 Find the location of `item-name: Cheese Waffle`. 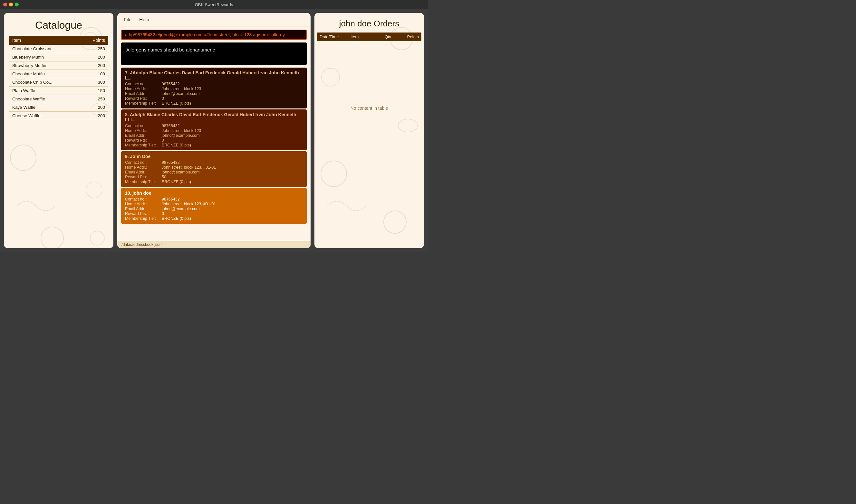

item-name: Cheese Waffle is located at coordinates (44, 116).